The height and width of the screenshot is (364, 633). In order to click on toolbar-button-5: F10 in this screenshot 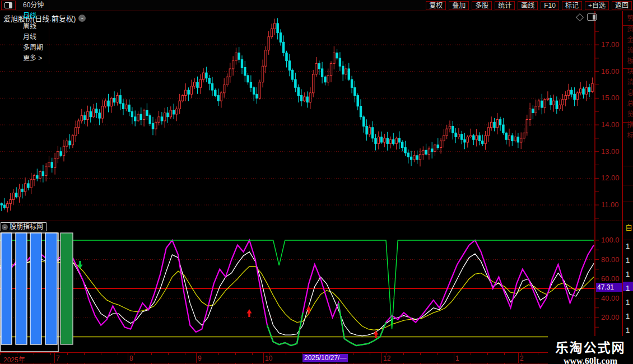, I will do `click(550, 6)`.